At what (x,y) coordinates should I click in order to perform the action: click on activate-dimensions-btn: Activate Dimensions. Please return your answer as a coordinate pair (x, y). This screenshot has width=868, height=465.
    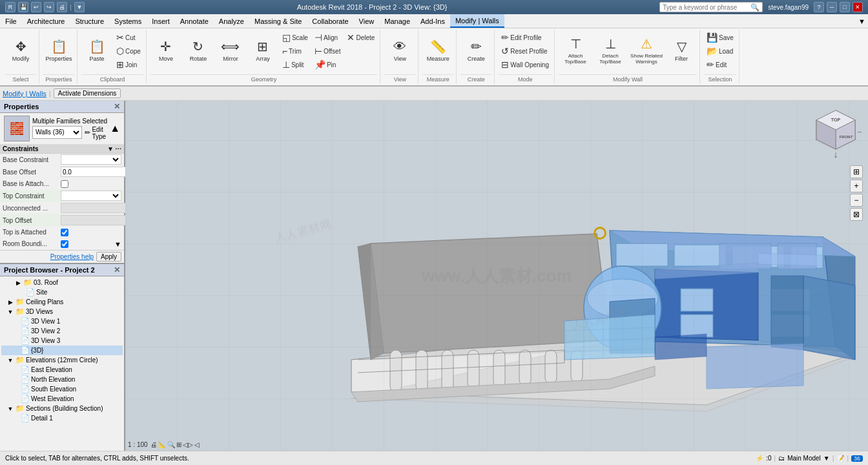
    Looking at the image, I should click on (88, 93).